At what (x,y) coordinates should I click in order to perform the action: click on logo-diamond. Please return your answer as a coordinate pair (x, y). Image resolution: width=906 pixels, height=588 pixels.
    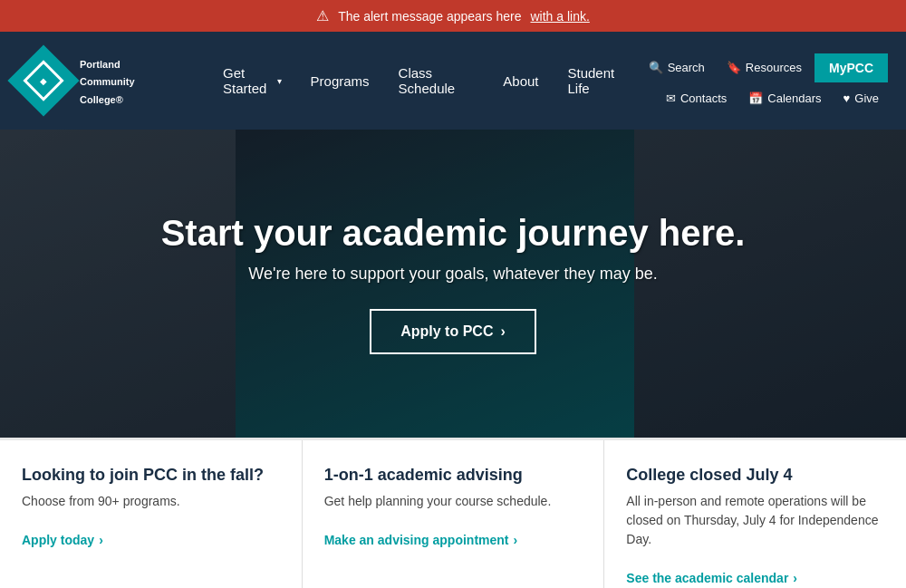
    Looking at the image, I should click on (43, 80).